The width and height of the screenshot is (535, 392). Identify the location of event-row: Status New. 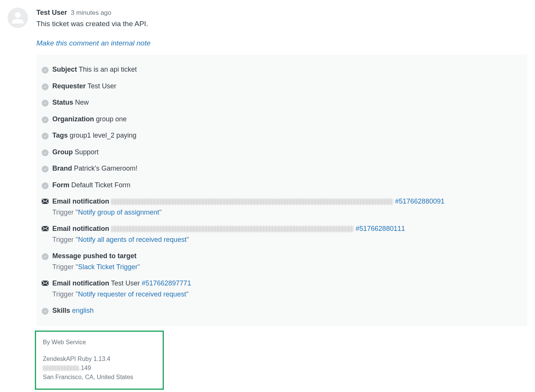
(282, 103).